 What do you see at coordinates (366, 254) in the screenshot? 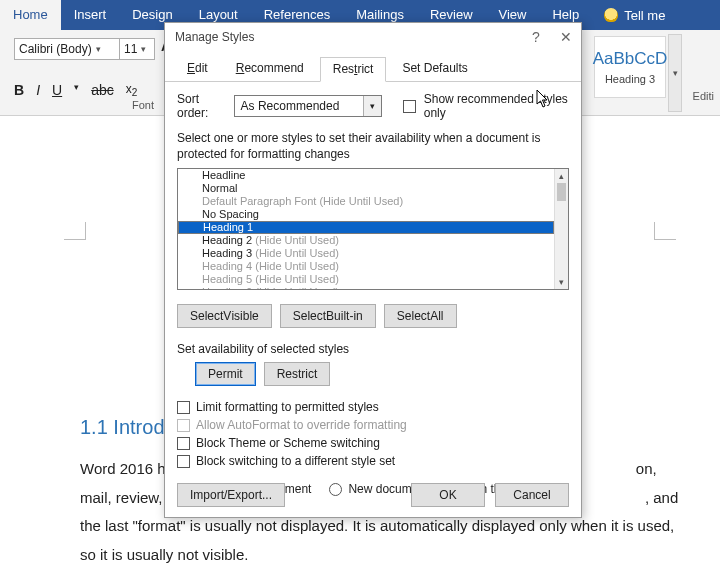
I see `style-list-item: Heading 3 (Hide Until Used)` at bounding box center [366, 254].